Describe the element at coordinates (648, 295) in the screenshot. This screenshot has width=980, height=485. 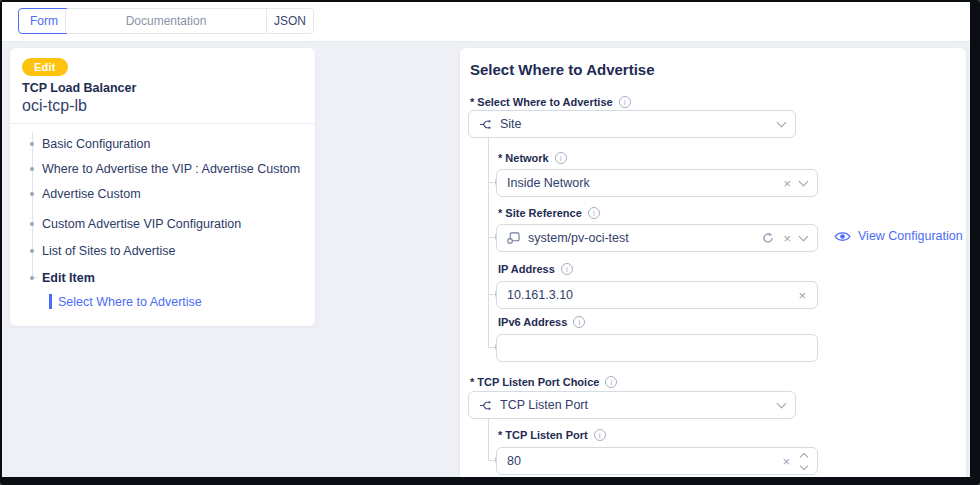
I see `ip-address-input` at that location.